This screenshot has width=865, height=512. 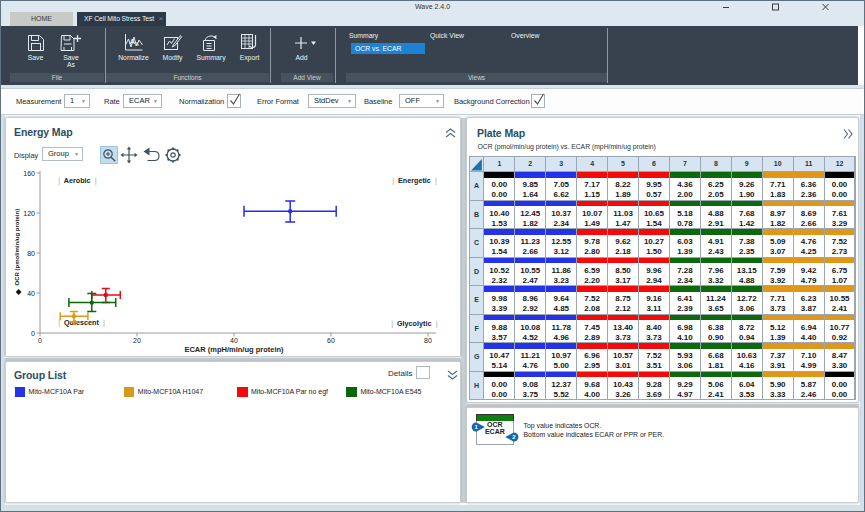 I want to click on svg-text: OCR (pmol/min/ug protein), so click(x=17, y=248).